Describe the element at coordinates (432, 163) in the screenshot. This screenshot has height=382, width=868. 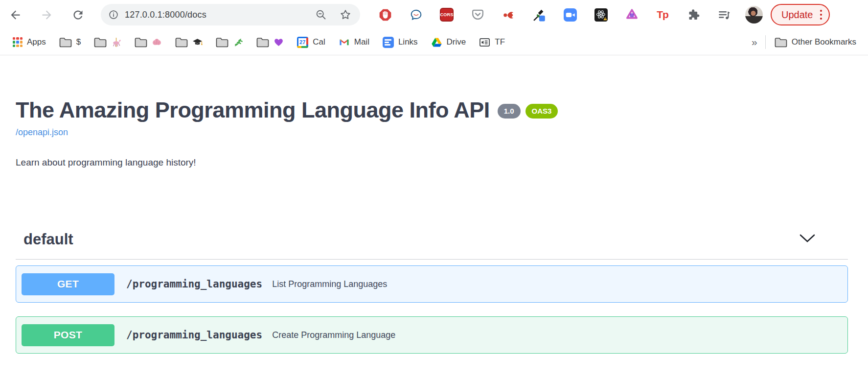
I see `api-description: Learn about programming language history…` at that location.